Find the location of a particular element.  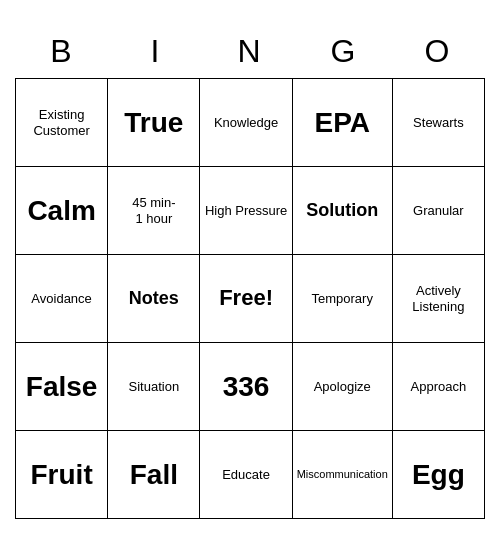

bingo-cell: Calm is located at coordinates (62, 211).